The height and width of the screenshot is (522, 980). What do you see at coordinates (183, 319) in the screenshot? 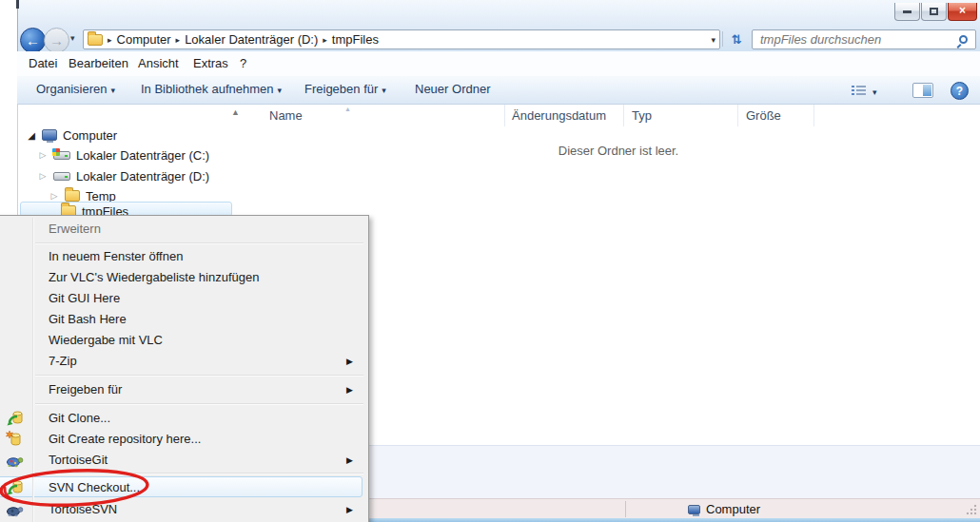
I see `menu-item-git-bash-here: Git Bash Here` at bounding box center [183, 319].